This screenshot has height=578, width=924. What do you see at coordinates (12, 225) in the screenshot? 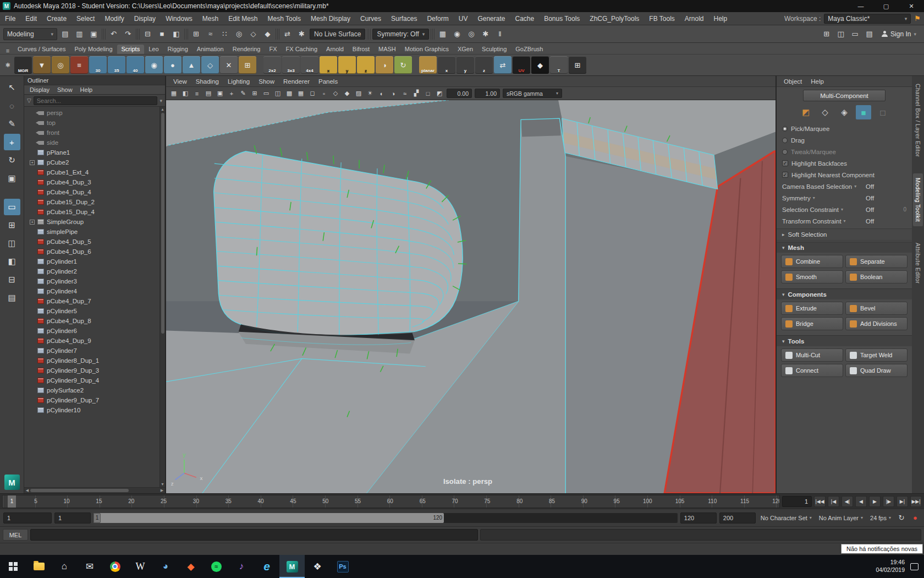
I see `four-pane-layout-icon: ⊞` at bounding box center [12, 225].